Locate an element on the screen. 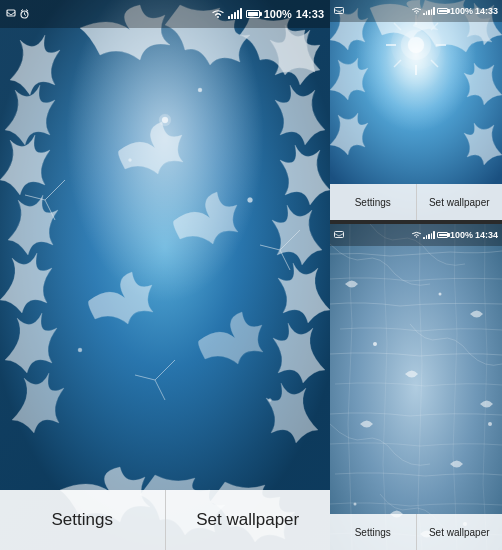  status-right-left: 100% 14:33 is located at coordinates (268, 14).